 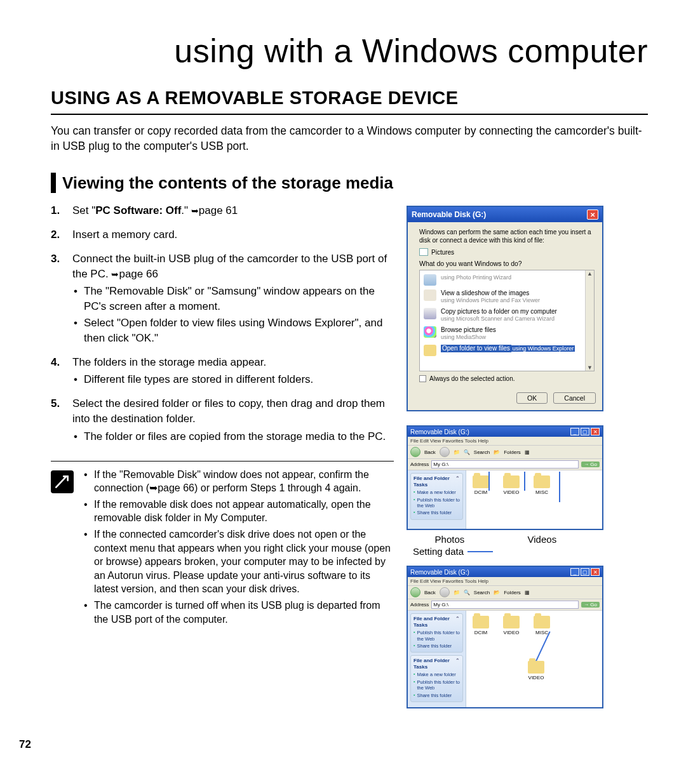 I want to click on step-4-bullet-1: Different file types are stored in diffe…, so click(x=233, y=380).